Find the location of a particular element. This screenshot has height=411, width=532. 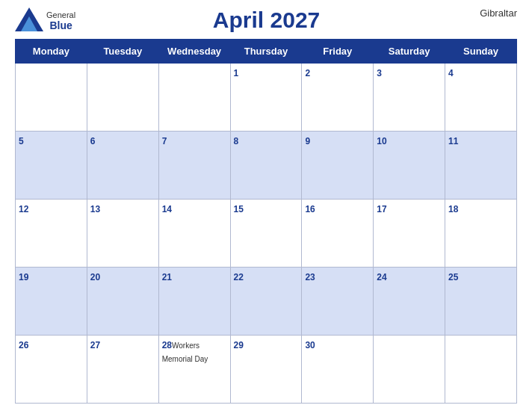

day-number: 5 is located at coordinates (21, 141).